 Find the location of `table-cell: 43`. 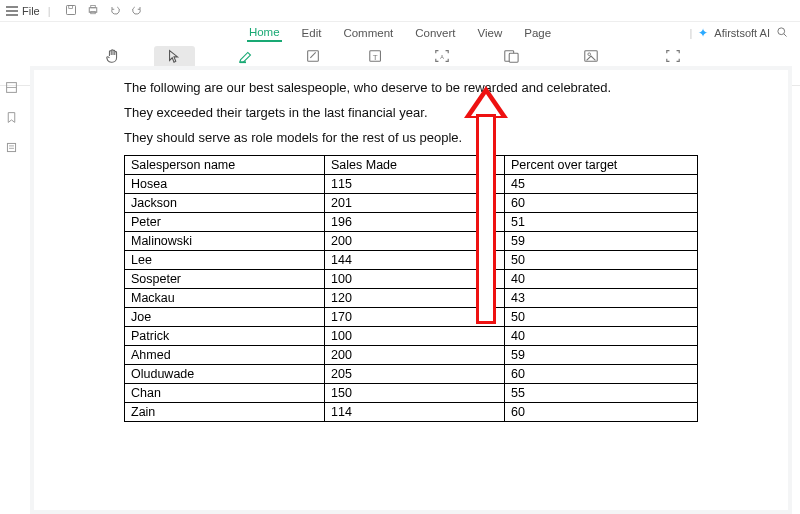

table-cell: 43 is located at coordinates (602, 298).